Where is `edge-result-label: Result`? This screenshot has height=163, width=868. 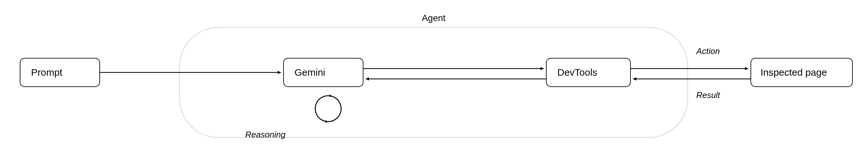 edge-result-label: Result is located at coordinates (708, 95).